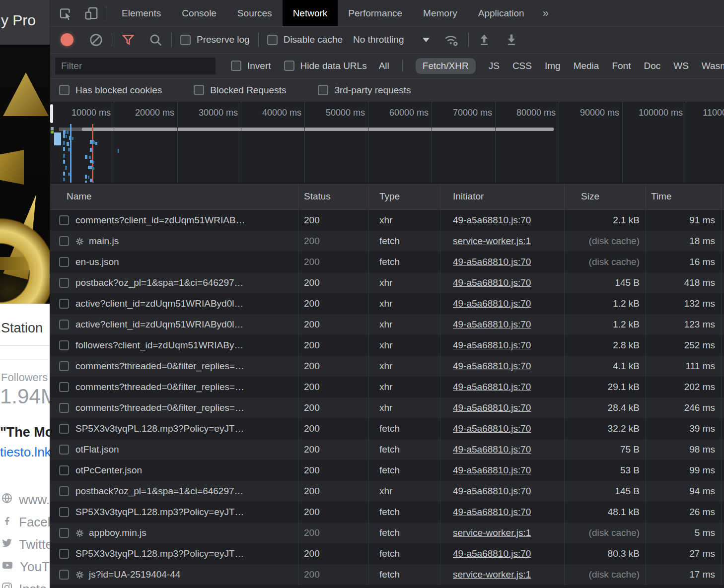 Image resolution: width=724 pixels, height=588 pixels. Describe the element at coordinates (174, 196) in the screenshot. I see `column-header-name: Name` at that location.